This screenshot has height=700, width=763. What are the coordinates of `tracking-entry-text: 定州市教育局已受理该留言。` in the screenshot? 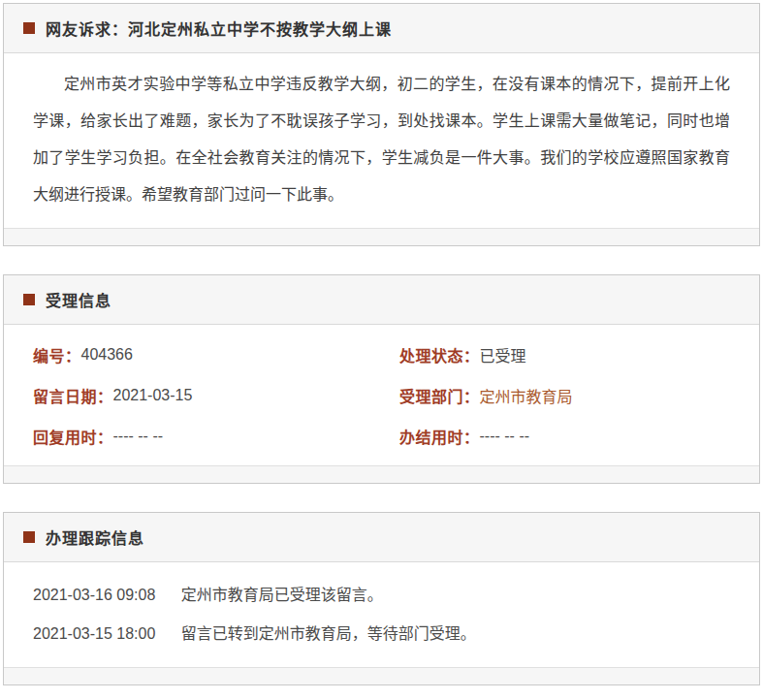 It's located at (282, 595).